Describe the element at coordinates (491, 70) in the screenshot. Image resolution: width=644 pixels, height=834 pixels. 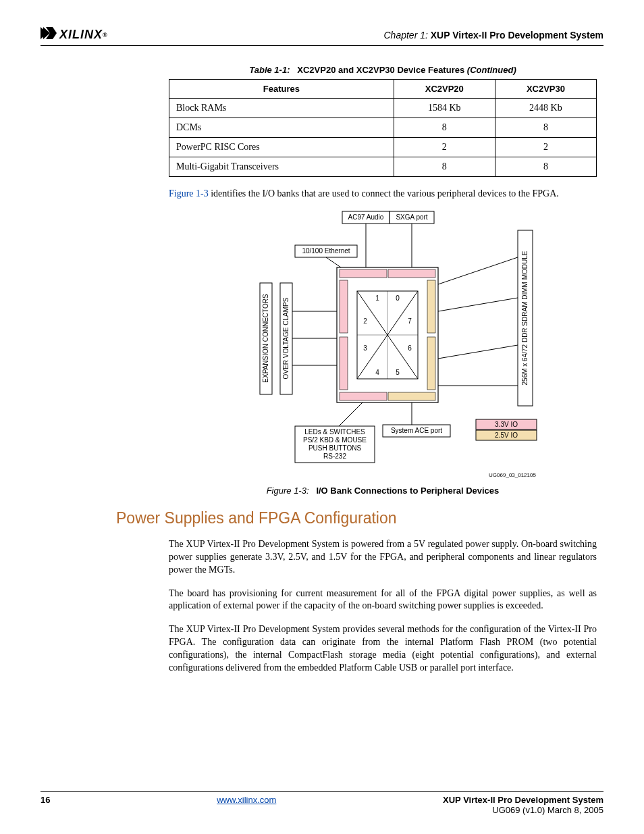
I see `table-caption-suffix: (Continued)` at that location.